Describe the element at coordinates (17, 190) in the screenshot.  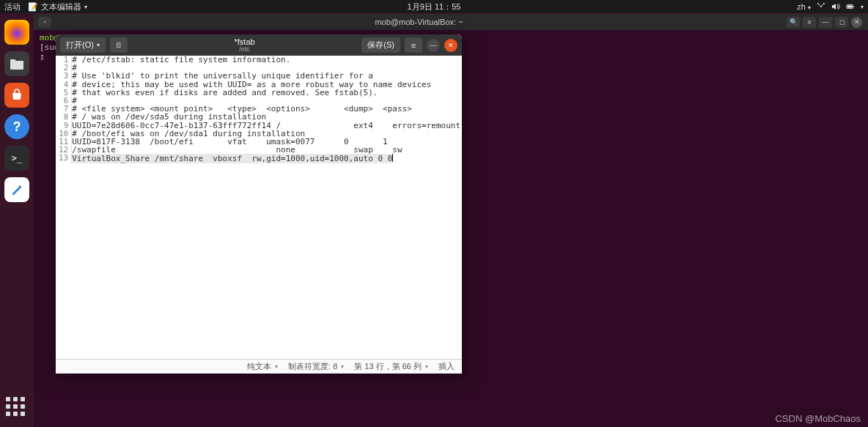
I see `dock-text-editor` at that location.